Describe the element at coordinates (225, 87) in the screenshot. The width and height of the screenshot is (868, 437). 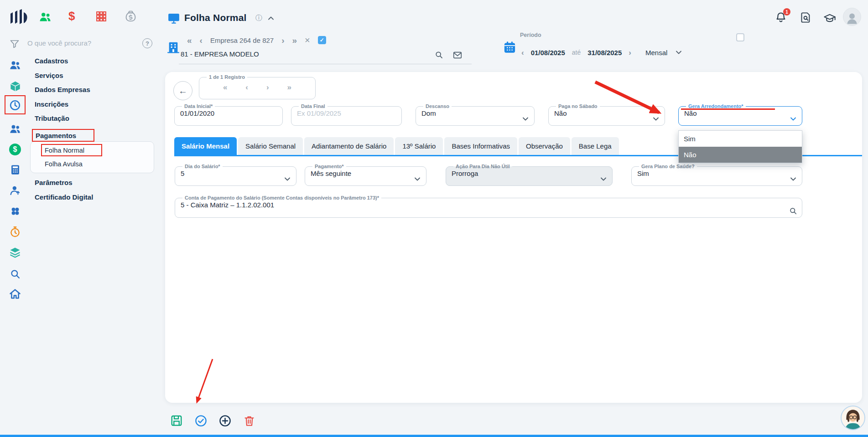
I see `record-first-button: «` at that location.